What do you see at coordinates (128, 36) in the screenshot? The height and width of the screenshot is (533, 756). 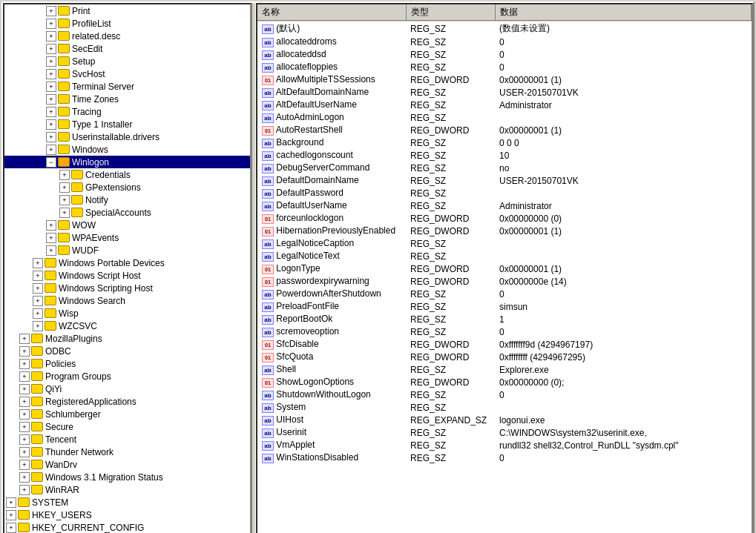 I see `tree-item-related: +related.desc` at bounding box center [128, 36].